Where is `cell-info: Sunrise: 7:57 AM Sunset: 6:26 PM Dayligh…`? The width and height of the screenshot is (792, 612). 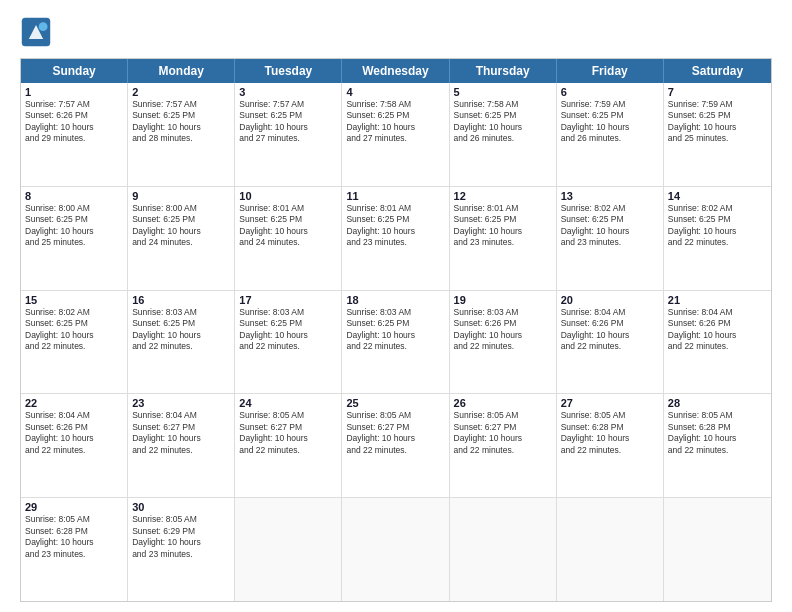
cell-info: Sunrise: 7:57 AM Sunset: 6:26 PM Dayligh… is located at coordinates (74, 122).